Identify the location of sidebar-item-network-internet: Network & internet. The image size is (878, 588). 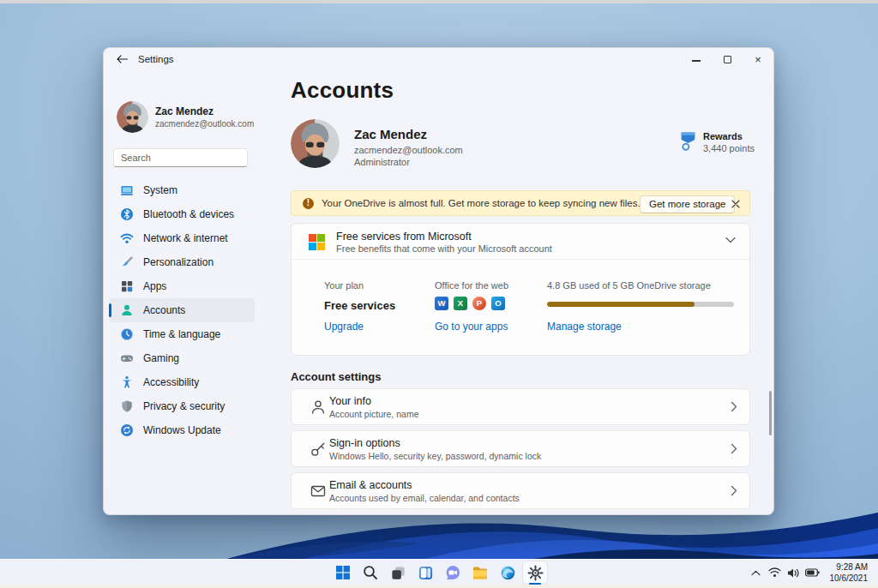
(182, 238).